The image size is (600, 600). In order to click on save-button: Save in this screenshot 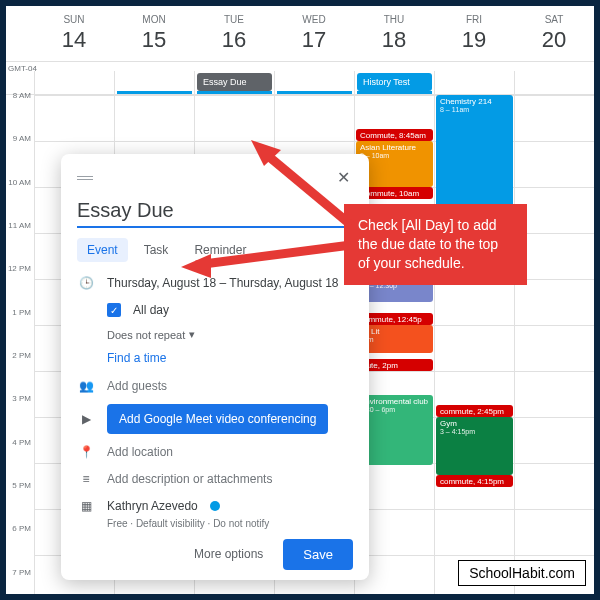, I will do `click(318, 554)`.